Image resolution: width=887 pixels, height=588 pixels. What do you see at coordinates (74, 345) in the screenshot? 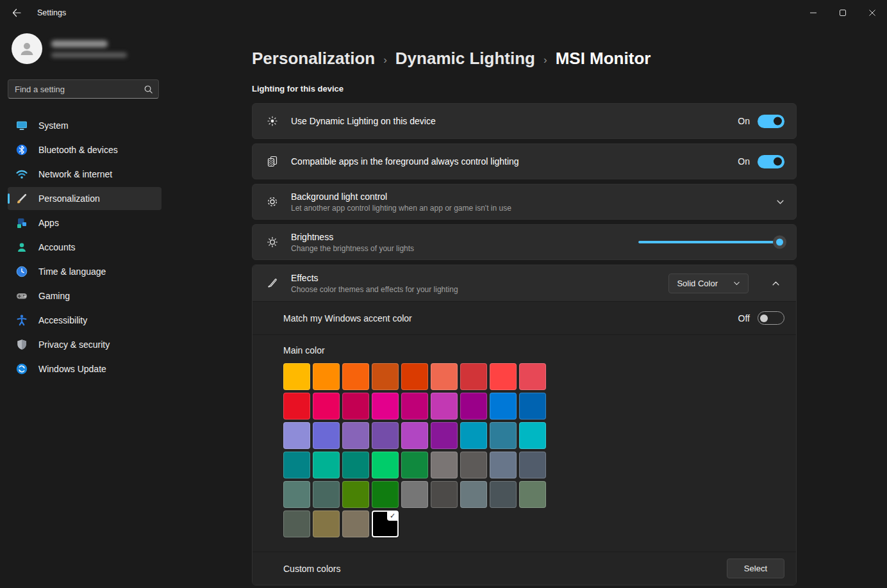
I see `sidebar-item-label: Privacy & security` at bounding box center [74, 345].